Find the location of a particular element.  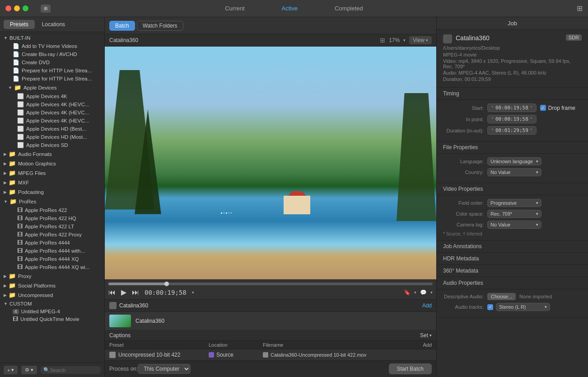

start-batch-button: Start Batch is located at coordinates (410, 369).